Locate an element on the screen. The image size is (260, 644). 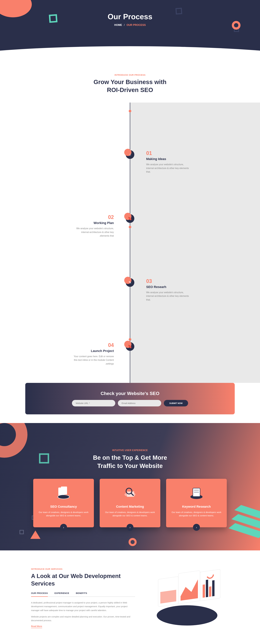
breadcrumb: HOME / OUR PROCESS is located at coordinates (130, 25).